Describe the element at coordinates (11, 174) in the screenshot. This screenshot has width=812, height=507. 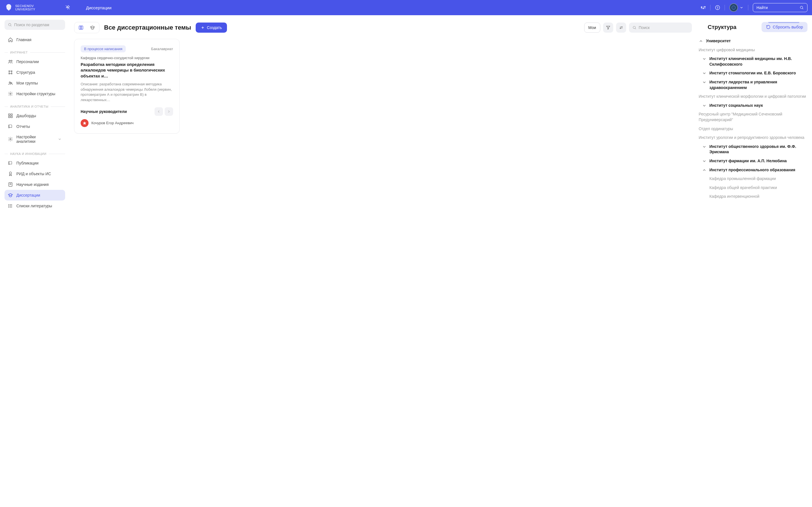
I see `award-icon` at that location.